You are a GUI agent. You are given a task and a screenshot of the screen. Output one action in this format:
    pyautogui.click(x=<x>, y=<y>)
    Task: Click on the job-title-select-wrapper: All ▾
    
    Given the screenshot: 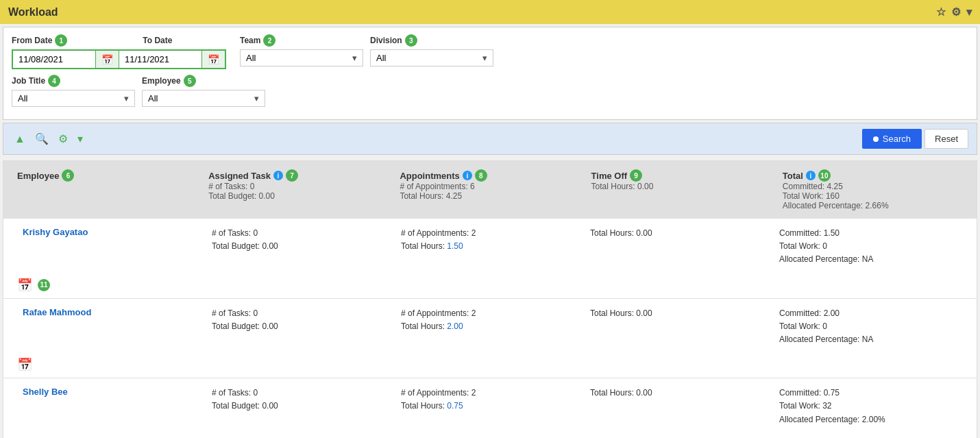 What is the action you would take?
    pyautogui.click(x=73, y=99)
    